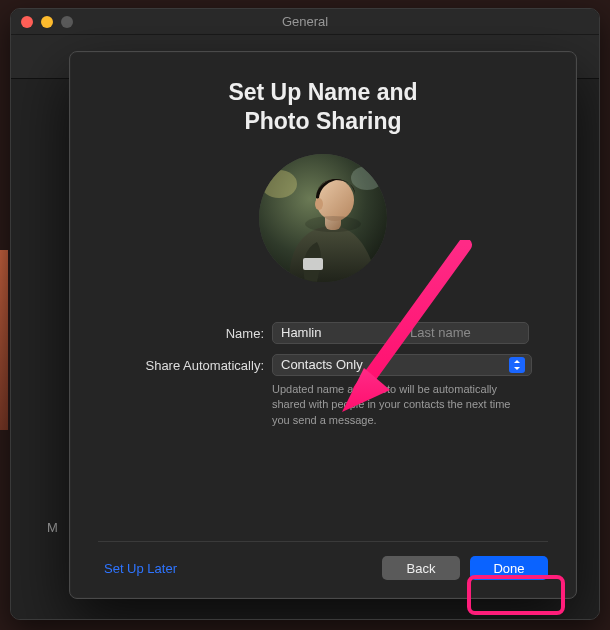  I want to click on share-automatically-popup: Contacts Only, so click(402, 365).